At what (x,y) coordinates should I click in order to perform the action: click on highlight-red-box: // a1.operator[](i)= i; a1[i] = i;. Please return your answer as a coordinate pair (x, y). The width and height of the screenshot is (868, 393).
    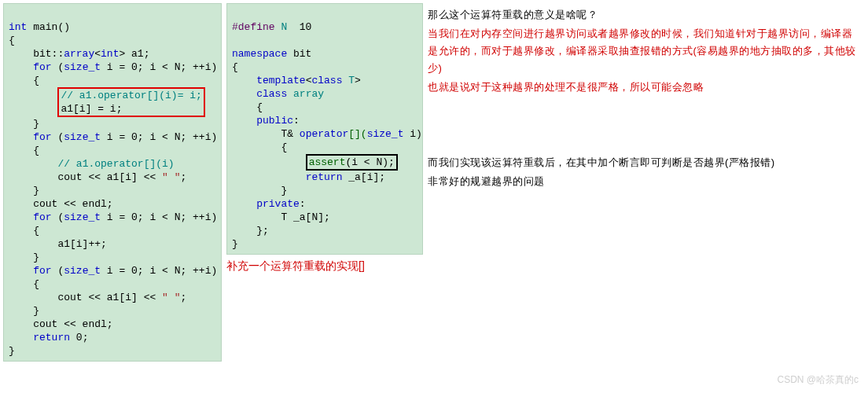
    Looking at the image, I should click on (131, 102).